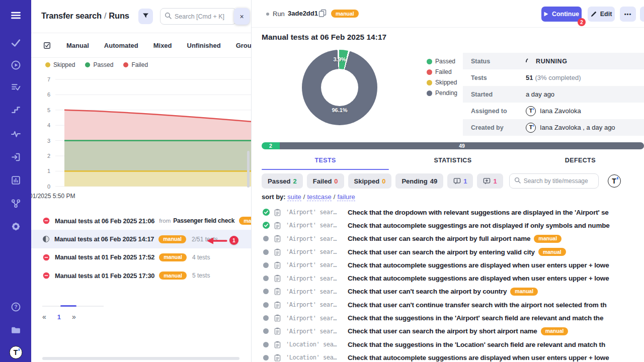  Describe the element at coordinates (325, 162) in the screenshot. I see `tab-tests: TESTS` at that location.